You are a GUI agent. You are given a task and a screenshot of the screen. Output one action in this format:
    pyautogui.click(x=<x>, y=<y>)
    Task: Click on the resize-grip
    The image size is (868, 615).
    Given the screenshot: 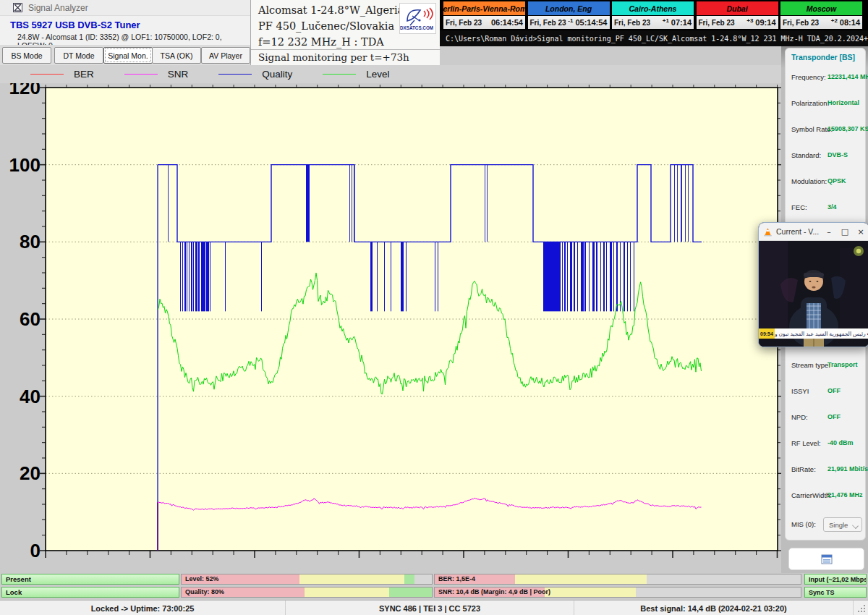 What is the action you would take?
    pyautogui.click(x=862, y=609)
    